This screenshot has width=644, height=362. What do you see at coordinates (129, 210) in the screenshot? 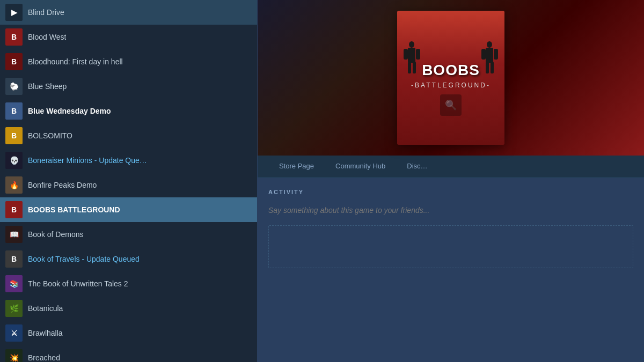
I see `sidebar-item-boobs: BBOOBS BATTLEGROUND` at bounding box center [129, 210].